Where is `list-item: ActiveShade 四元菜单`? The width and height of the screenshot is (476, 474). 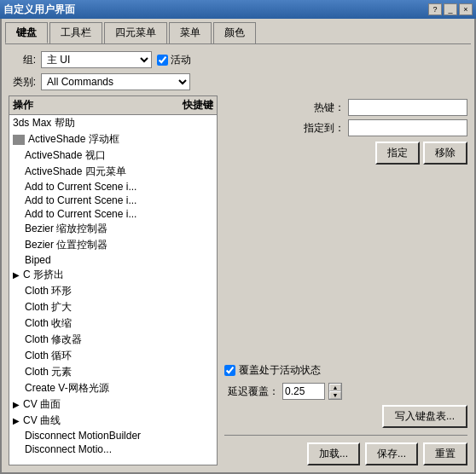
list-item: ActiveShade 四元菜单 is located at coordinates (113, 172).